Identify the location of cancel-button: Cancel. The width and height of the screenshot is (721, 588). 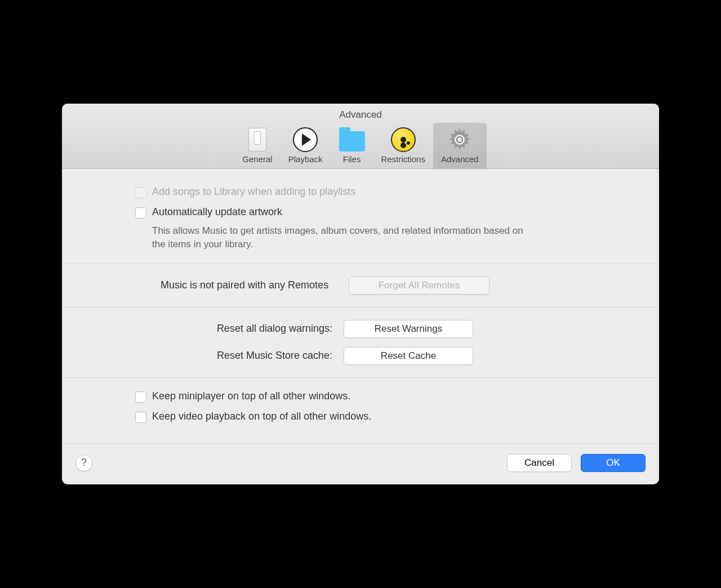
(540, 463).